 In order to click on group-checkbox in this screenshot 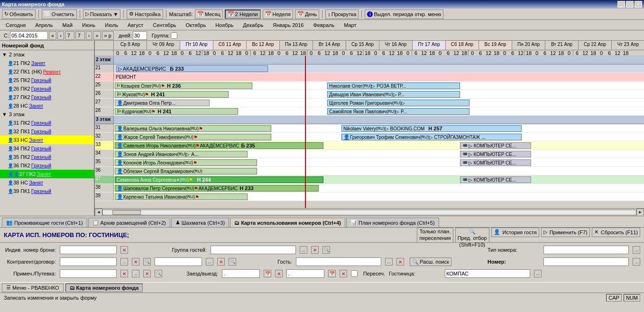, I will do `click(174, 36)`.